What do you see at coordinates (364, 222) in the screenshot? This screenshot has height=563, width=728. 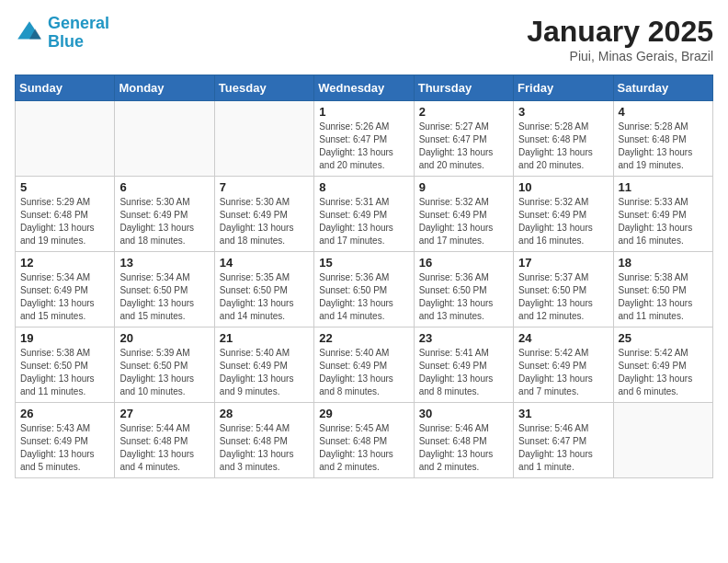 I see `day-info: Sunrise: 5:31 AMSunset: 6:49 PMDaylight:…` at bounding box center [364, 222].